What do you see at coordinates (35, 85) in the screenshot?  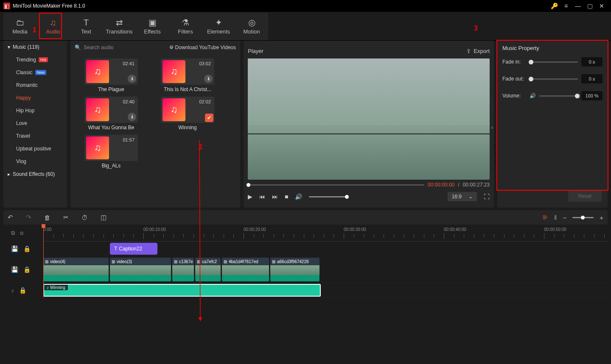 I see `category-item: Romantic` at bounding box center [35, 85].